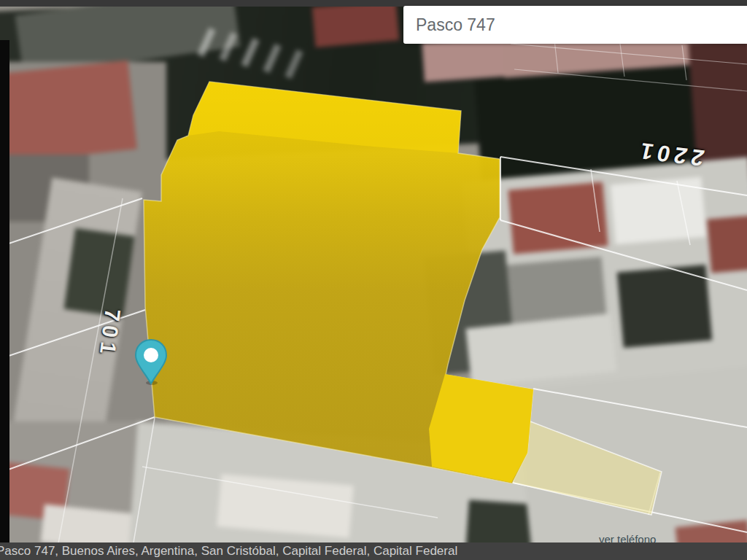  I want to click on left-edge-strip, so click(4, 292).